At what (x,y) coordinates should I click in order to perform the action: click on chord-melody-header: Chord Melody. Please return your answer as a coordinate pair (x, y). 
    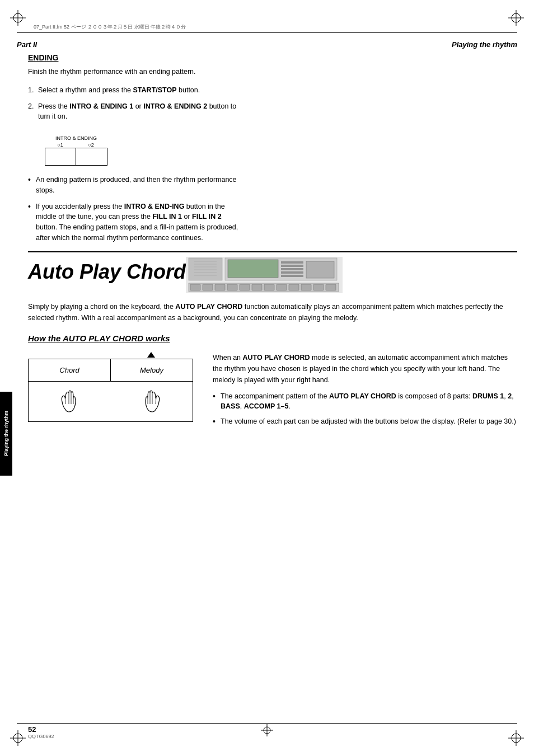
    Looking at the image, I should click on (111, 370).